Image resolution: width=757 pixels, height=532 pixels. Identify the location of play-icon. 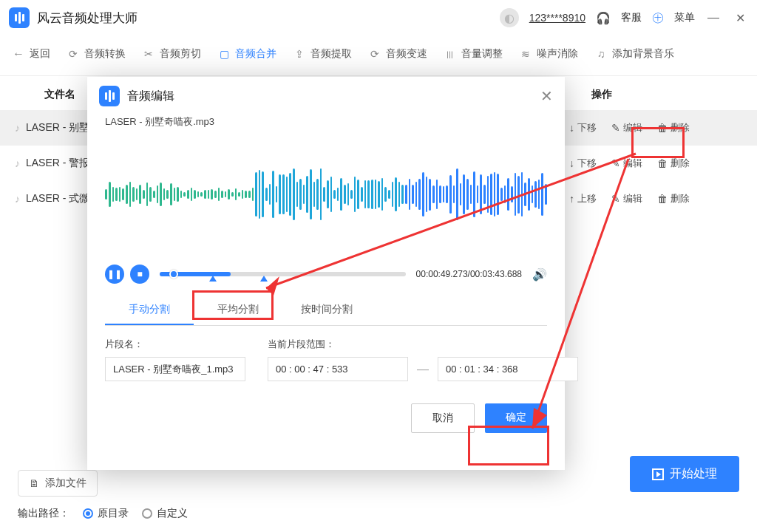
(658, 474).